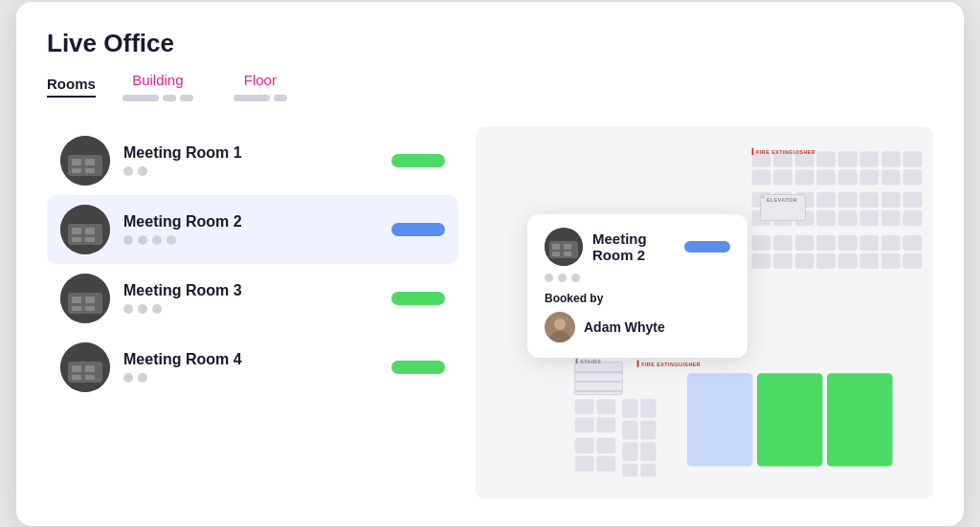  I want to click on tab-floor-dot1, so click(252, 98).